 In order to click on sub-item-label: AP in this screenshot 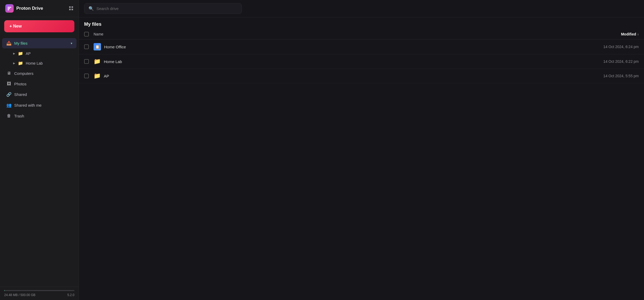, I will do `click(28, 54)`.